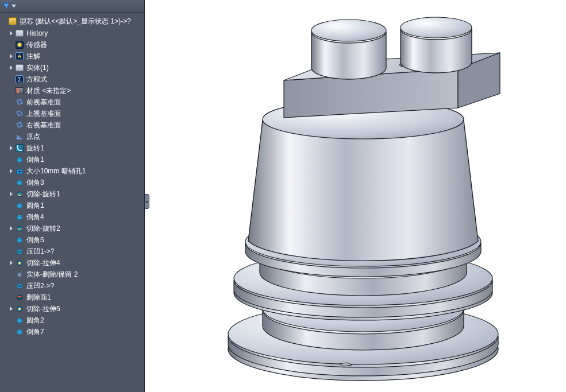 This screenshot has height=392, width=566. Describe the element at coordinates (14, 6) in the screenshot. I see `filter-dropdown-icon` at that location.